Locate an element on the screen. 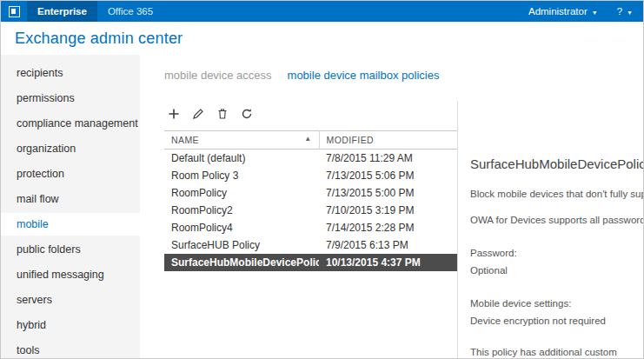 The width and height of the screenshot is (644, 359). sidebar-item-organization: organization is located at coordinates (70, 149).